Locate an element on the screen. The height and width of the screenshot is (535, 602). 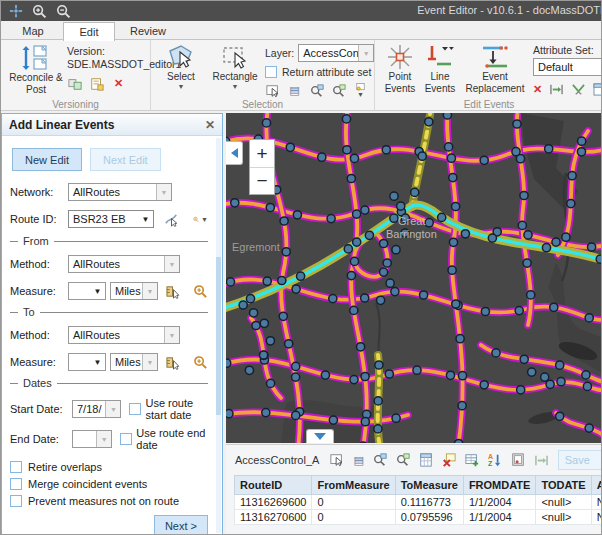
start-date-combobox: 7/18/ ▼ is located at coordinates (96, 409).